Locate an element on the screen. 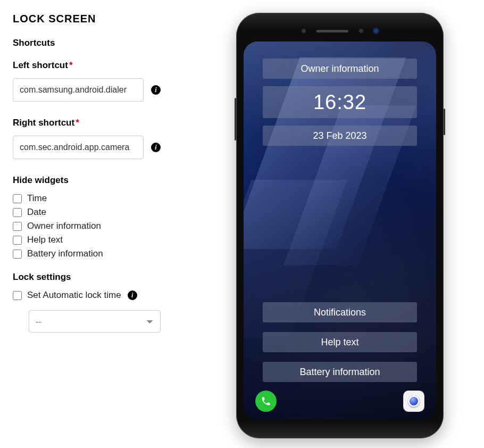 Image resolution: width=484 pixels, height=448 pixels. speaker-grille is located at coordinates (332, 31).